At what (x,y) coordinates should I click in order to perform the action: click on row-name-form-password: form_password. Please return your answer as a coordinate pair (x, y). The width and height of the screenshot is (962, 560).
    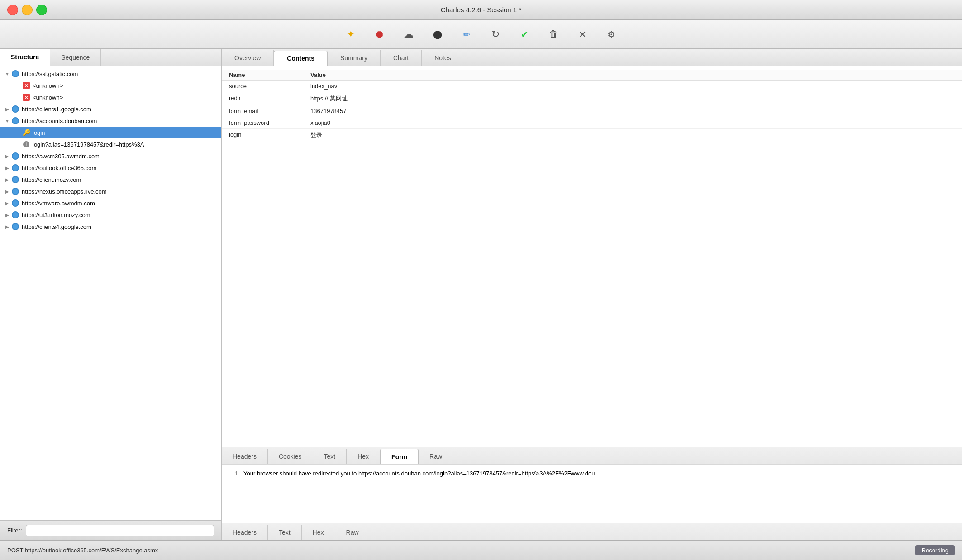
    Looking at the image, I should click on (270, 123).